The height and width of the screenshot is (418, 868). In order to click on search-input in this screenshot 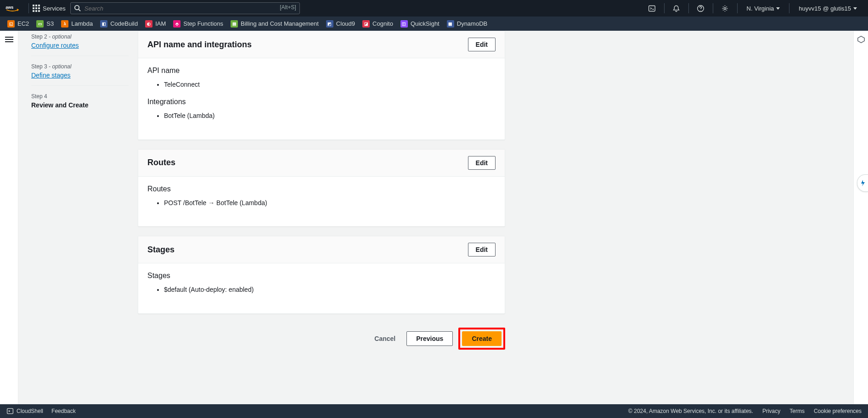, I will do `click(185, 8)`.